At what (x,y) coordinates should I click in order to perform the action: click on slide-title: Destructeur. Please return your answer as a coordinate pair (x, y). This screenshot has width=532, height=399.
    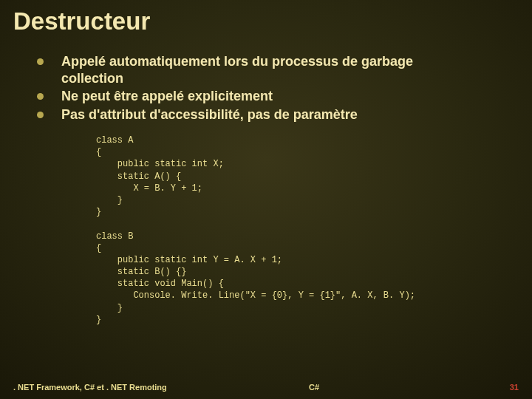
    Looking at the image, I should click on (266, 18).